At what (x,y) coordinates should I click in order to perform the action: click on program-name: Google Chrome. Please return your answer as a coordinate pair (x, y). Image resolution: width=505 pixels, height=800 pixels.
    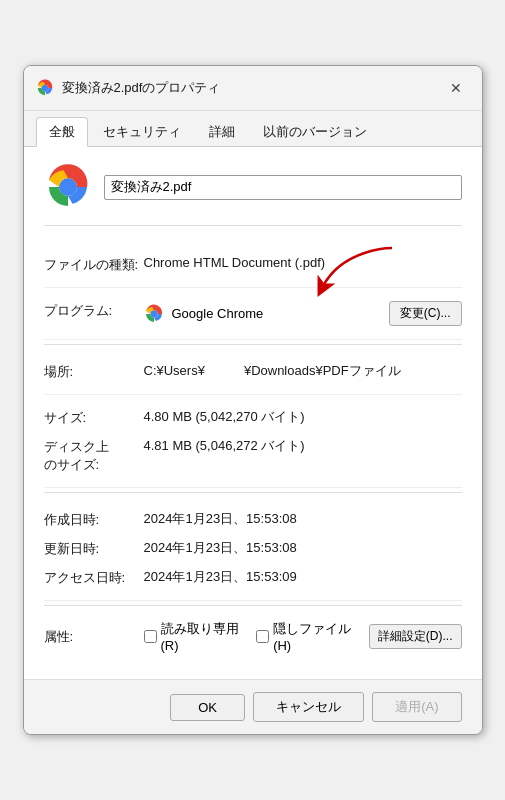
    Looking at the image, I should click on (218, 314).